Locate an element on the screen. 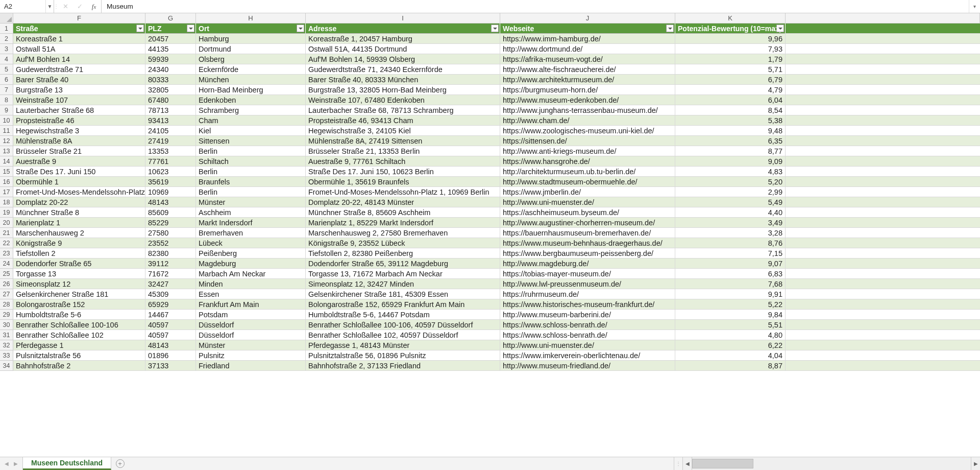 The width and height of the screenshot is (980, 470). cell: 8,76 is located at coordinates (730, 243).